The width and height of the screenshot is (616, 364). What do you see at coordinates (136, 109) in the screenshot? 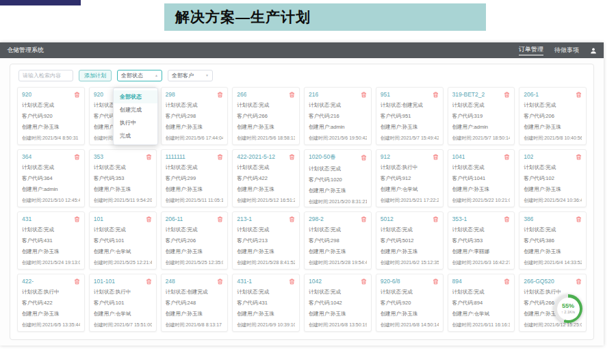
I see `status-option: 创建完成` at bounding box center [136, 109].